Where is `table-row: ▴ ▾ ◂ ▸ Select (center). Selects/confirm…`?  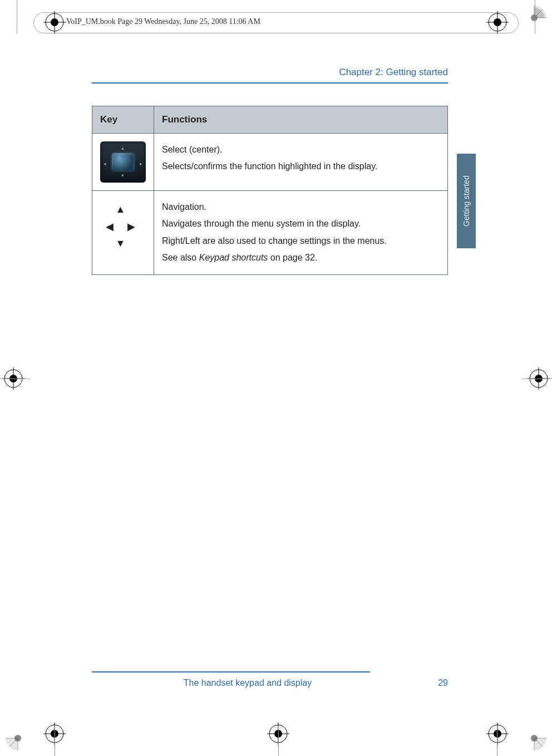 table-row: ▴ ▾ ◂ ▸ Select (center). Selects/confirm… is located at coordinates (270, 163).